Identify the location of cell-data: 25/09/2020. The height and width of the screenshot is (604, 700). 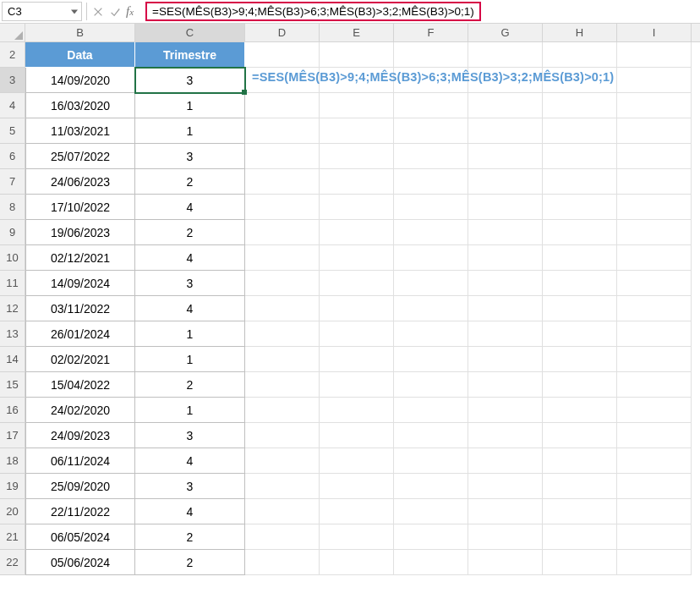
(80, 486).